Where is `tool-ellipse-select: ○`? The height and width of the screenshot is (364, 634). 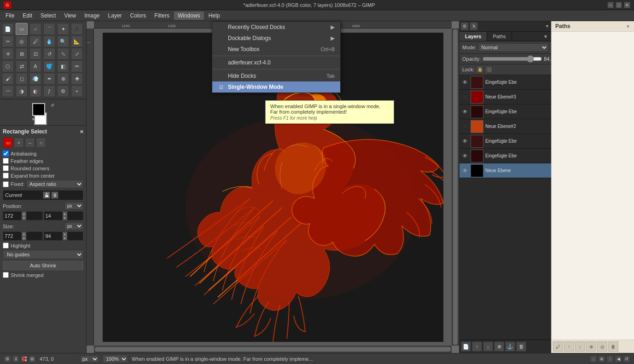
tool-ellipse-select: ○ is located at coordinates (35, 29).